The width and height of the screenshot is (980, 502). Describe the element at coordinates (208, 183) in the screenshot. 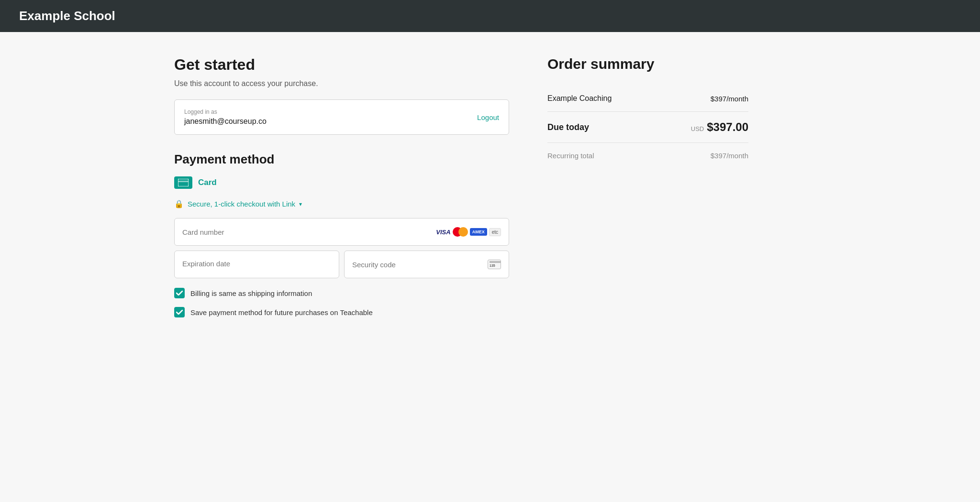

I see `card-tab-label: Card` at that location.